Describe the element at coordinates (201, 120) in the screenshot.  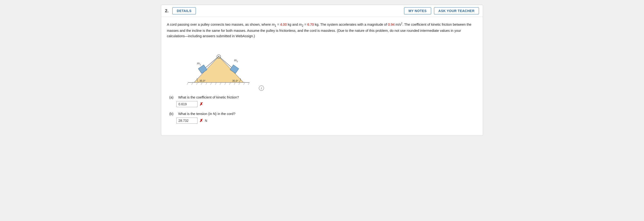
I see `answer-b-error-icon: ✗` at that location.